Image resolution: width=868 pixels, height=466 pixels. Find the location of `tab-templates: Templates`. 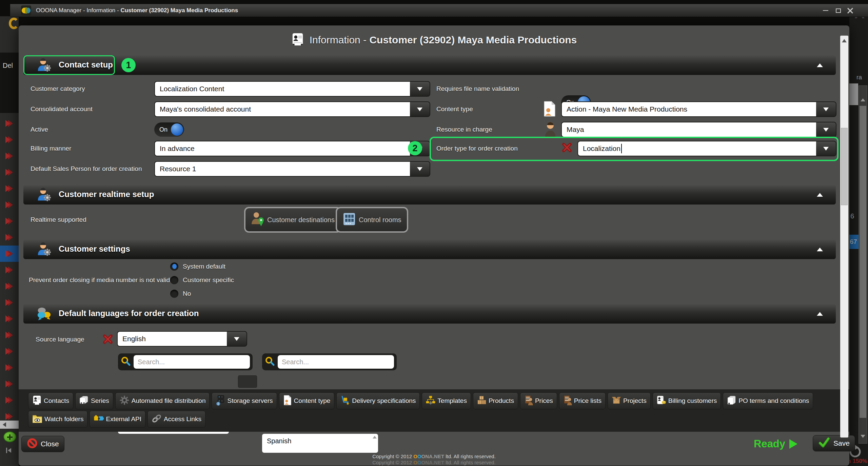

tab-templates: Templates is located at coordinates (446, 401).